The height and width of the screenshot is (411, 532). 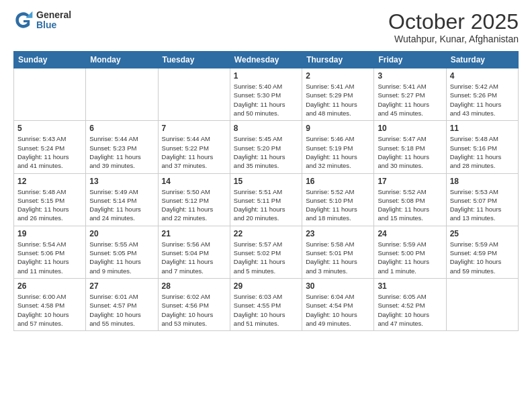 What do you see at coordinates (266, 147) in the screenshot?
I see `week-row-2: 5Sunrise: 5:43 AM Sunset: 5:24 PM Daylig…` at bounding box center [266, 147].